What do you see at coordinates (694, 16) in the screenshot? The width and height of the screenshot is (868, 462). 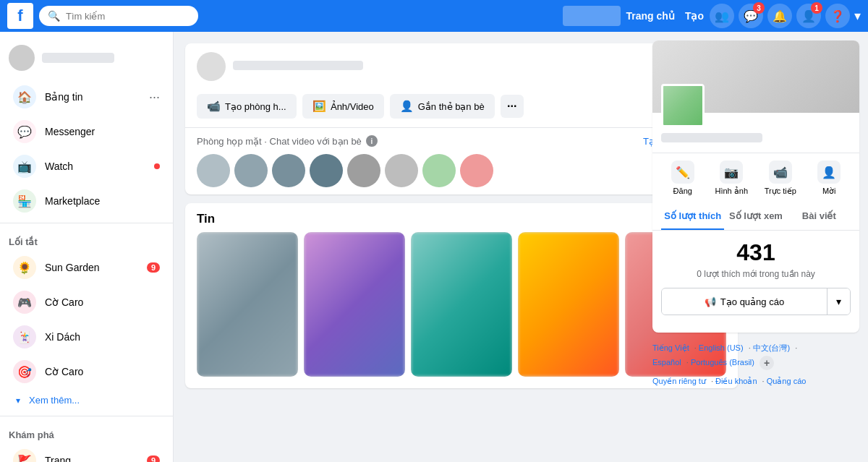 I see `tao-link: Tạo` at bounding box center [694, 16].